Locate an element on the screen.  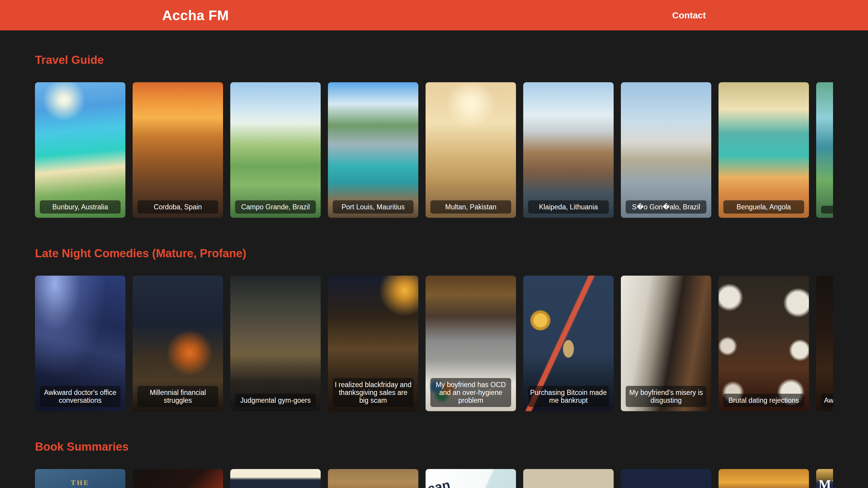
comedy-card: Judgmental gym-goers is located at coordinates (276, 344).